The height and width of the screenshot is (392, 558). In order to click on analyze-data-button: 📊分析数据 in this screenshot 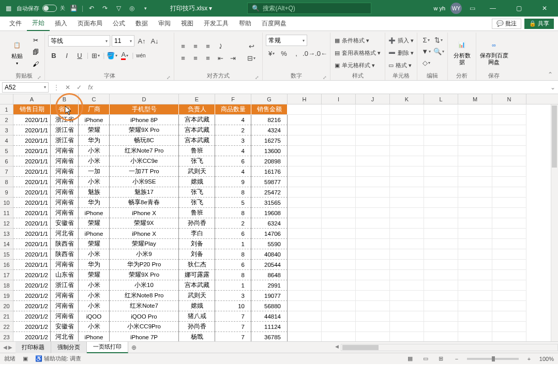, I will do `click(462, 52)`.